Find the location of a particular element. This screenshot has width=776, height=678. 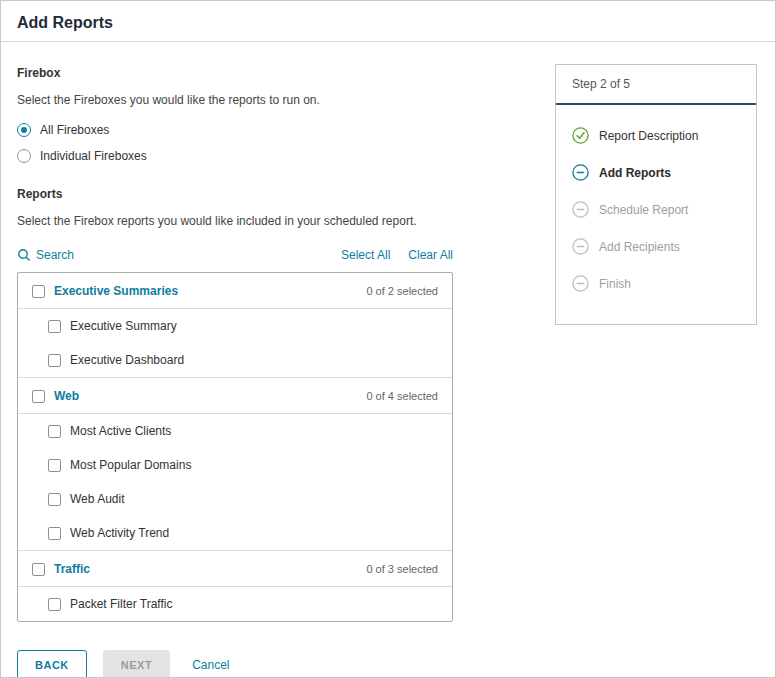

step-label: Add Recipients is located at coordinates (640, 247).